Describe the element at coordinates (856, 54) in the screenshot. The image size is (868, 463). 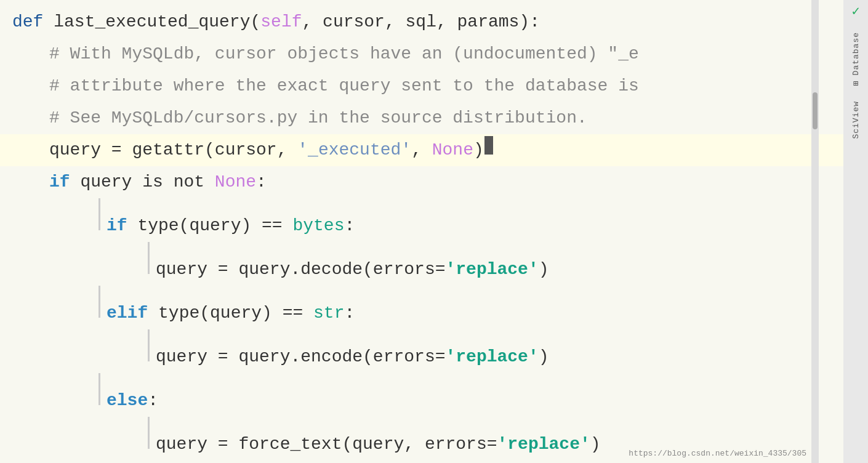
I see `database-label: Database` at that location.